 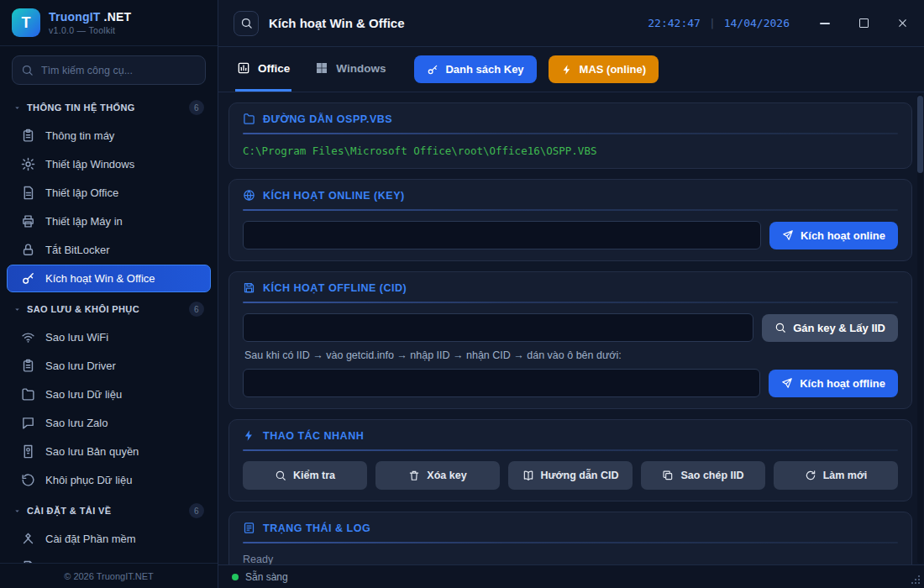 I want to click on file-text-icon, so click(x=29, y=193).